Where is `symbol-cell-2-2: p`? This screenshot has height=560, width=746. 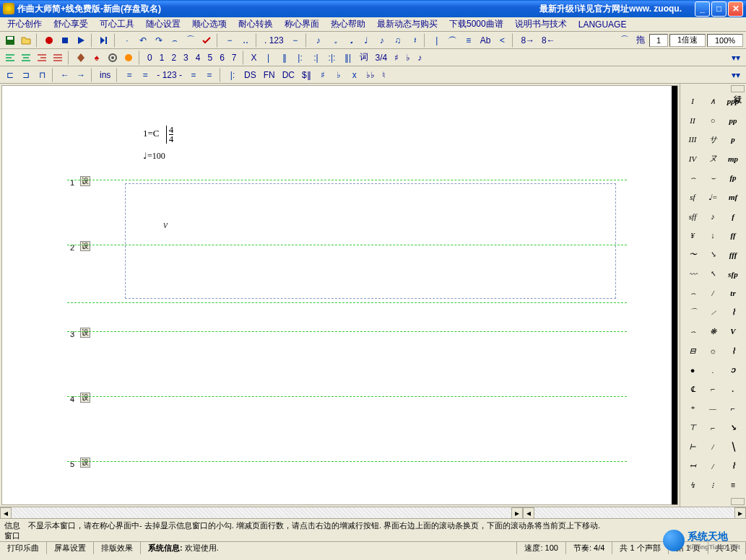 symbol-cell-2-2: p is located at coordinates (733, 139).